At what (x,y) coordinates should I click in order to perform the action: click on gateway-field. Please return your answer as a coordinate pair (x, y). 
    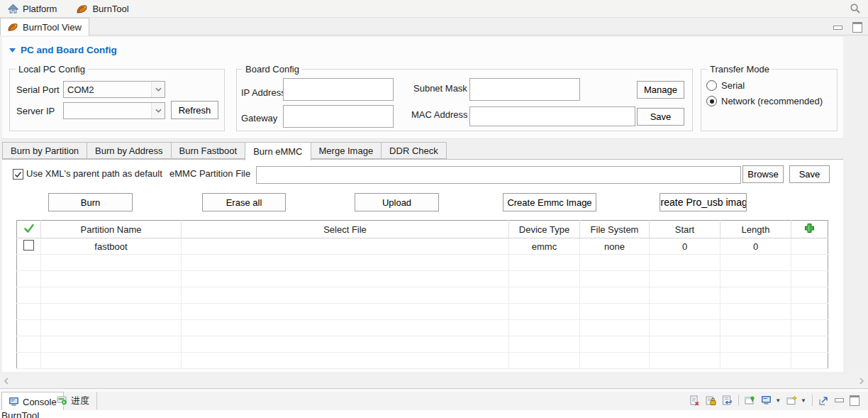
    Looking at the image, I should click on (338, 116).